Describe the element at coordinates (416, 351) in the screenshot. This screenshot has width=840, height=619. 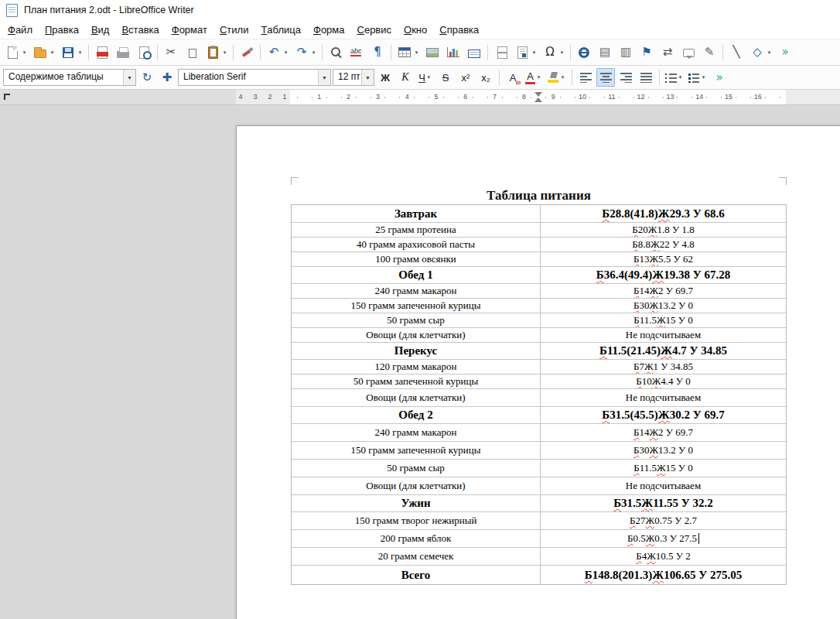
I see `meal-name-cell: Перекус` at that location.